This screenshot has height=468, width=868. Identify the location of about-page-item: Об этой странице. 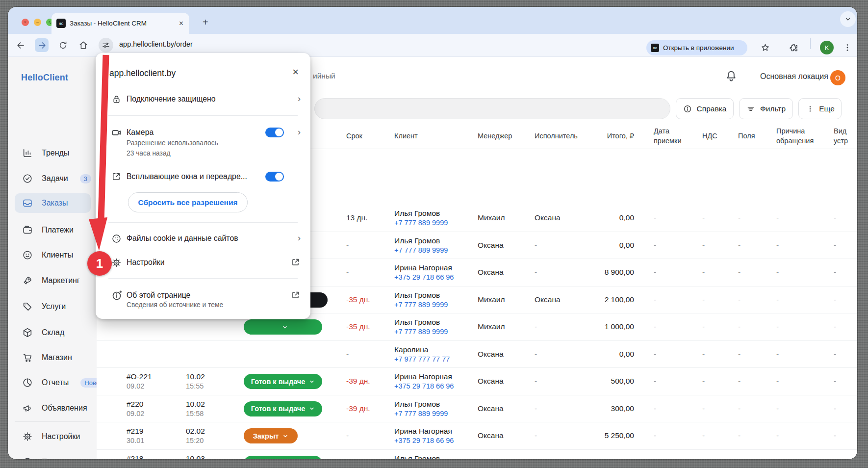
(158, 295).